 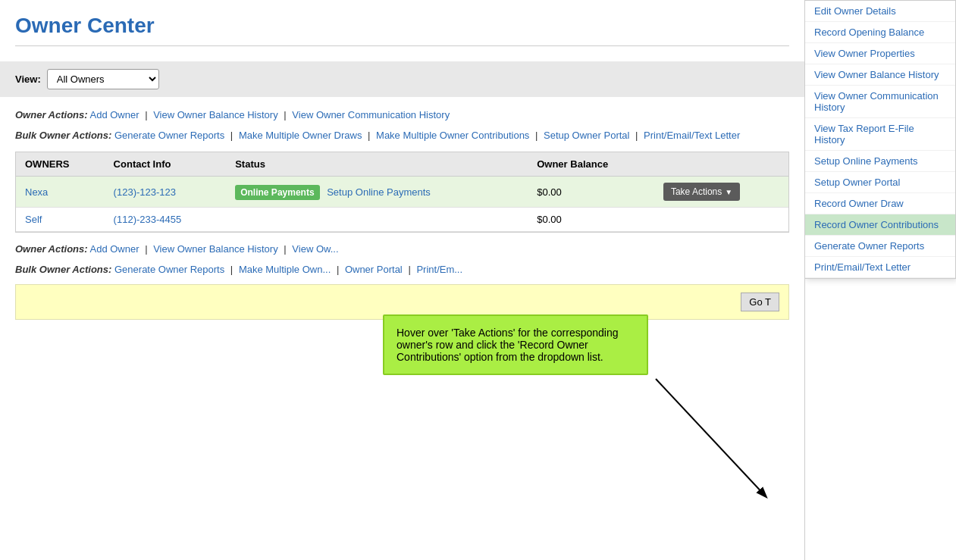 What do you see at coordinates (453, 135) in the screenshot?
I see `make-multiple-contributions-link: Make Multiple Owner Contributions` at bounding box center [453, 135].